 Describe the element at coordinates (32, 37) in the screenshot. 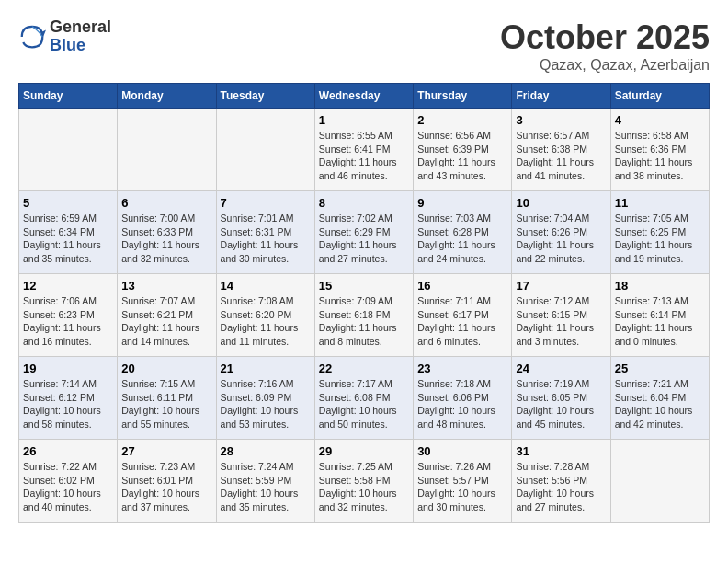

I see `logo-icon` at that location.